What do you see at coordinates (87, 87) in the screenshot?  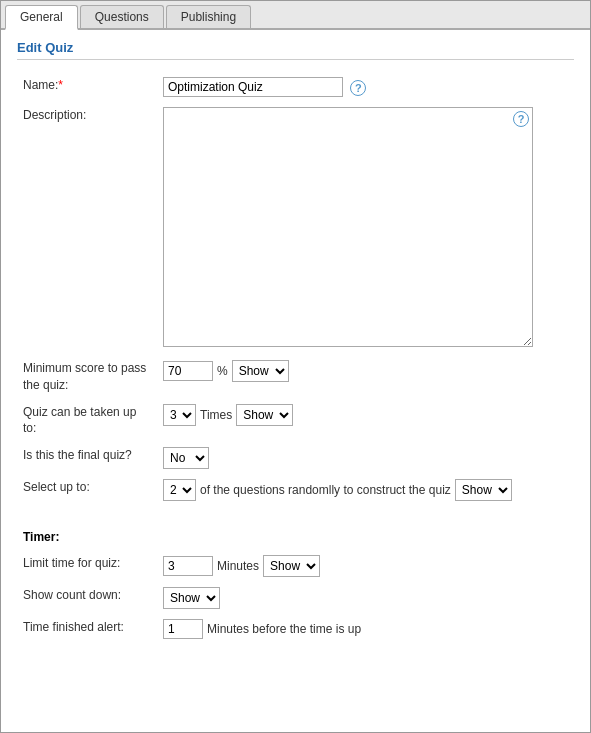 I see `name-label: Name:*` at bounding box center [87, 87].